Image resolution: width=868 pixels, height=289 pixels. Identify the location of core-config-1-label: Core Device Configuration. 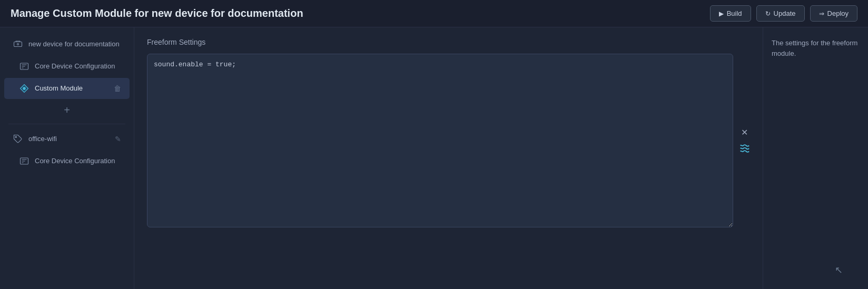
(75, 66).